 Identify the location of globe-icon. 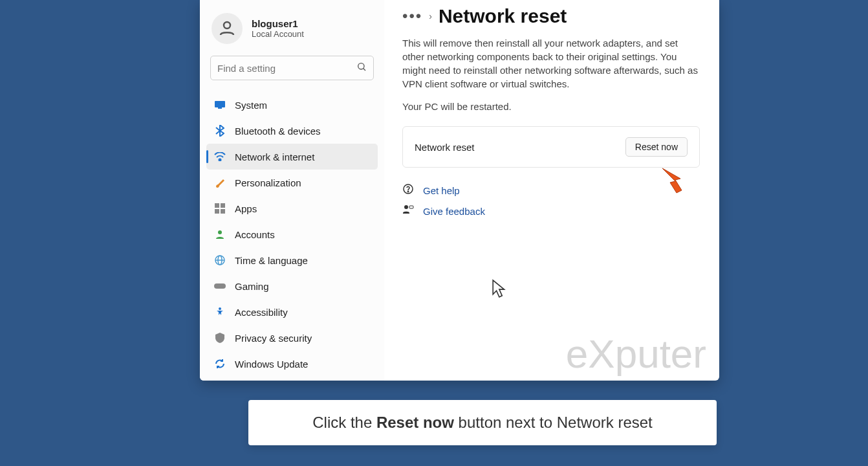
(220, 260).